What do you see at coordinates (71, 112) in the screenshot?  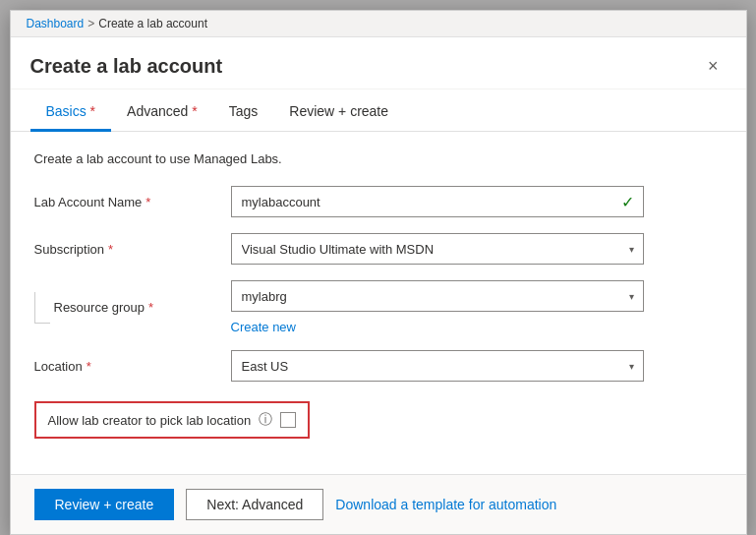 I see `tab-basics: Basics *` at bounding box center [71, 112].